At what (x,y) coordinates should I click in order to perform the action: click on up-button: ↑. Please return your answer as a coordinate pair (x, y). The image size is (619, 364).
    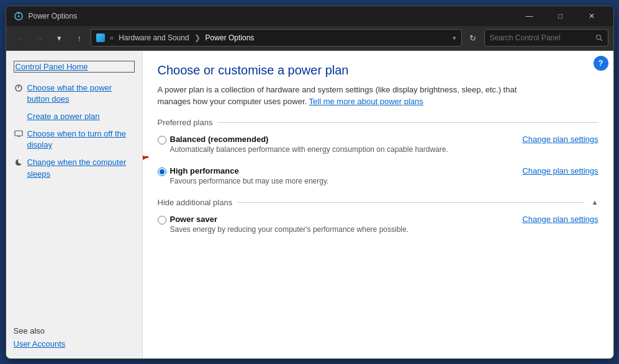
    Looking at the image, I should click on (79, 38).